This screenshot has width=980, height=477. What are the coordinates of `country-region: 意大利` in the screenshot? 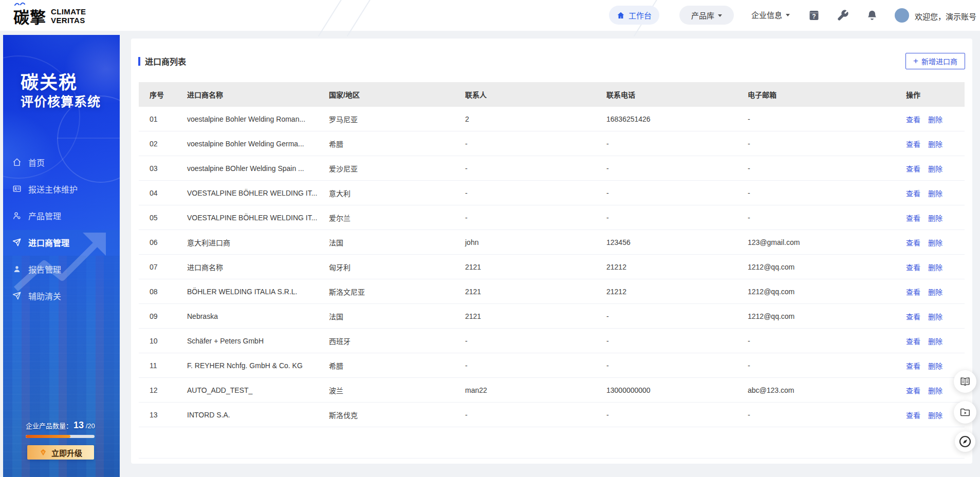 It's located at (386, 193).